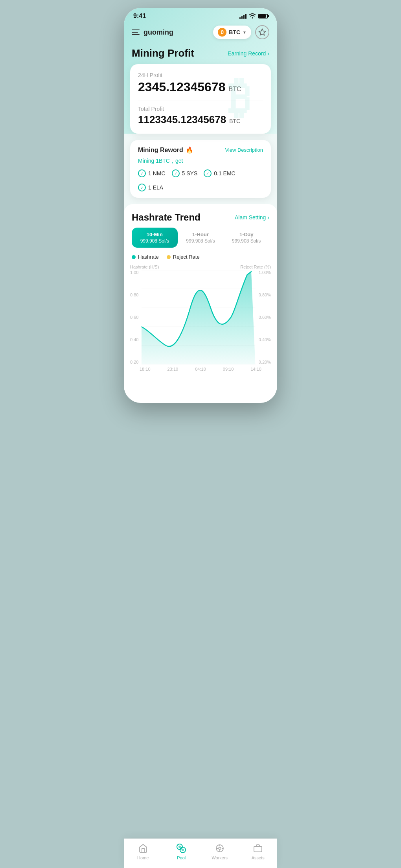 This screenshot has width=401, height=868. What do you see at coordinates (166, 217) in the screenshot?
I see `hashrate-title: Hashrate Trend` at bounding box center [166, 217].